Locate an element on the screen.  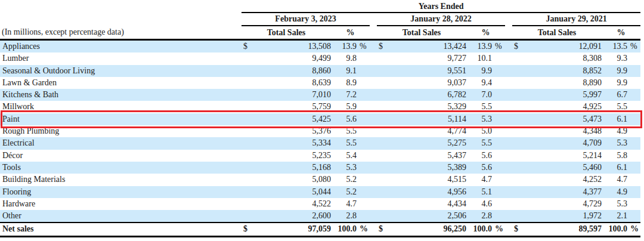
sales-value: 4,252 is located at coordinates (563, 180).